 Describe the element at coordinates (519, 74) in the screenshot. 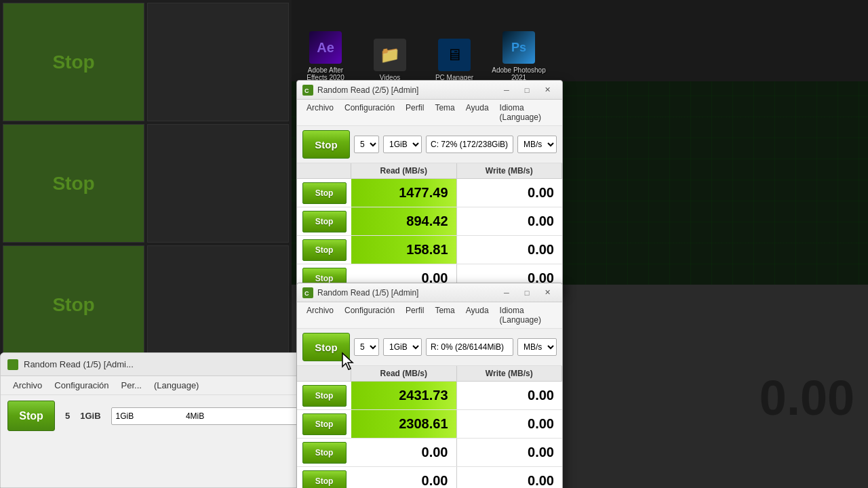

I see `ps-label: Adobe Photoshop 2021` at that location.